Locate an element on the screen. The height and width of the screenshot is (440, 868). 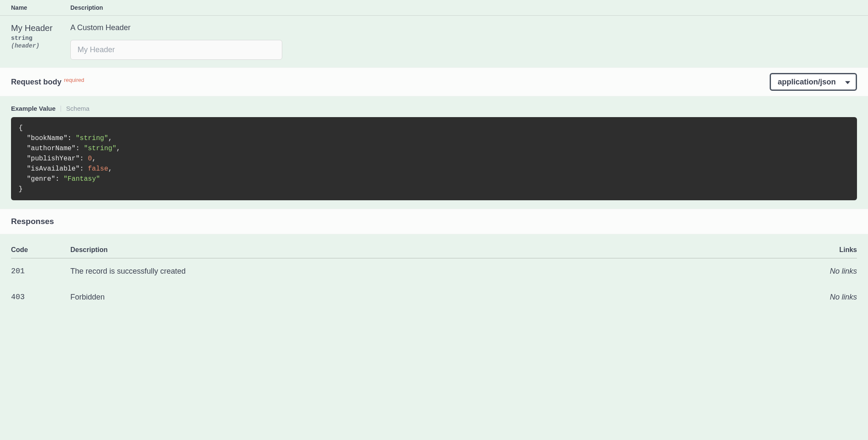
response-code: 201 is located at coordinates (41, 272).